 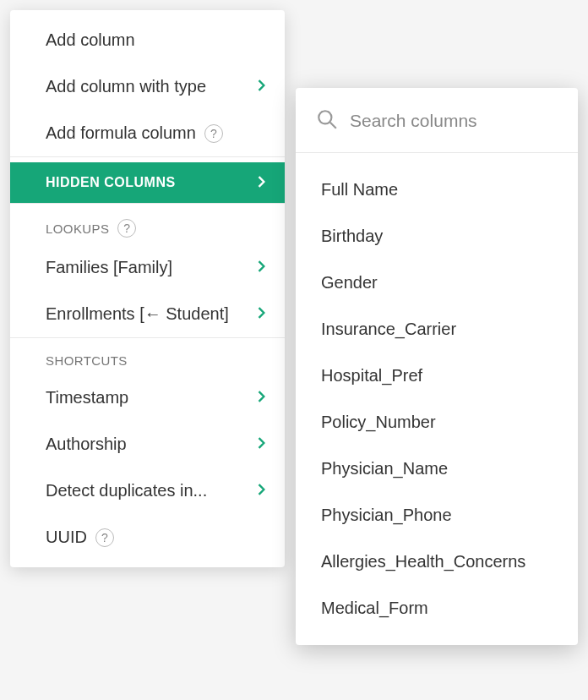 I want to click on menu-item-add-column: Add column, so click(x=147, y=41).